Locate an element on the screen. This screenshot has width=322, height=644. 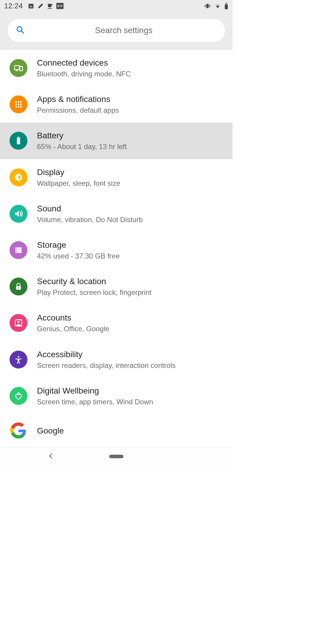
settings-item-subtitle: Genius, Office, Google is located at coordinates (132, 329).